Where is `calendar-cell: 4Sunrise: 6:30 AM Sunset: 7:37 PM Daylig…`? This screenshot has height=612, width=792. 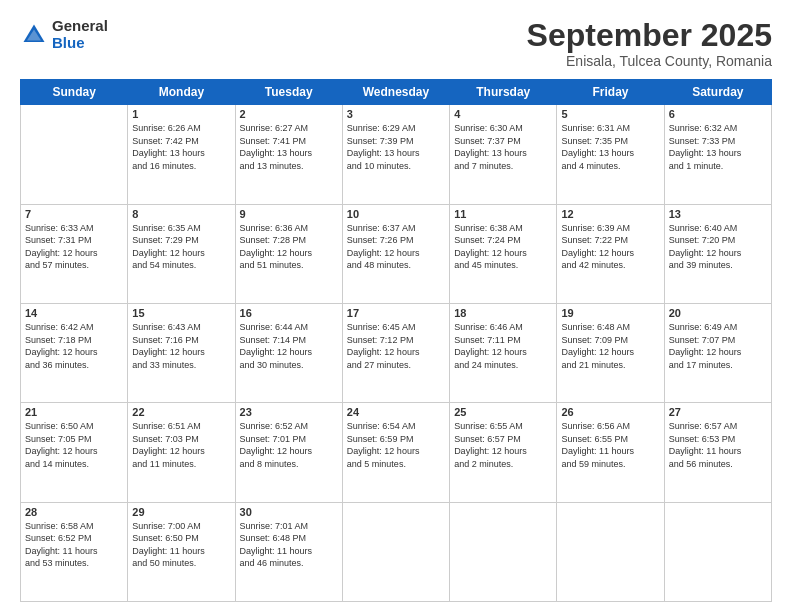
calendar-cell: 4Sunrise: 6:30 AM Sunset: 7:37 PM Daylig… is located at coordinates (504, 154).